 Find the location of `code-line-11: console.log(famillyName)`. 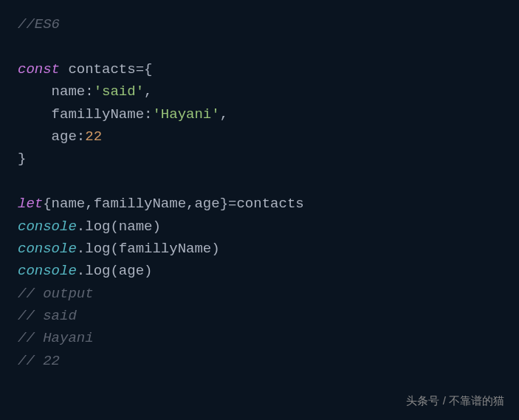

code-line-11: console.log(famillyName) is located at coordinates (260, 249).